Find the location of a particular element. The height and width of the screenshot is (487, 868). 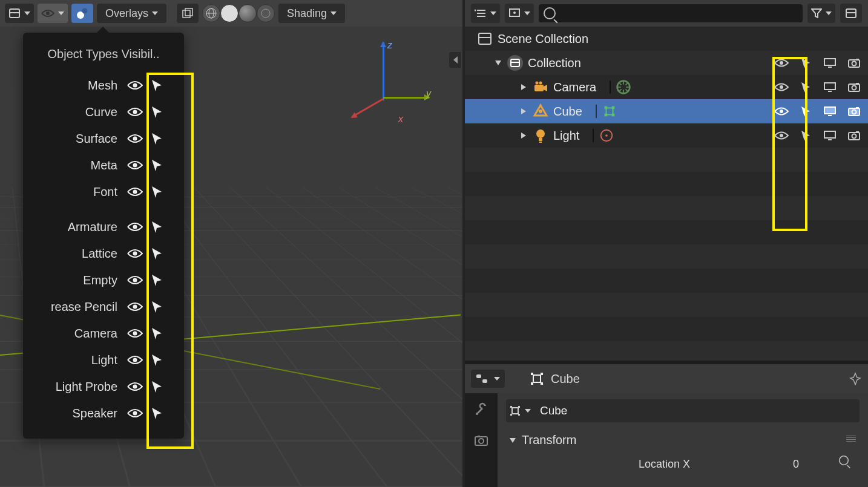

object-icon is located at coordinates (537, 379).